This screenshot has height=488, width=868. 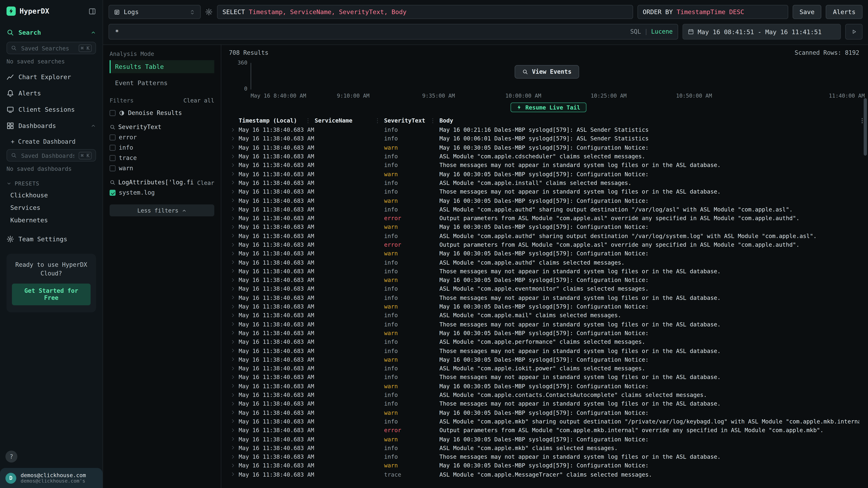 What do you see at coordinates (199, 100) in the screenshot?
I see `clear-all-button: Clear all` at bounding box center [199, 100].